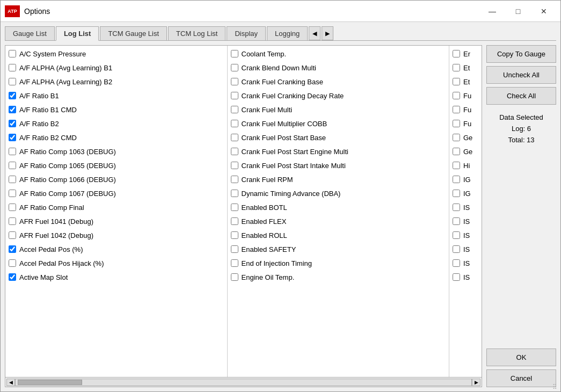 This screenshot has height=392, width=561. What do you see at coordinates (338, 263) in the screenshot?
I see `list-item: End of Injection Timing` at bounding box center [338, 263].